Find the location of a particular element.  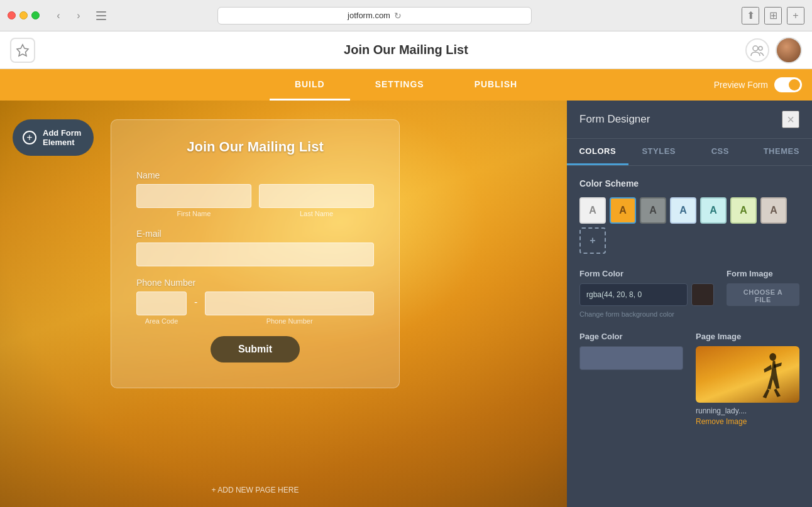

page-image-title: Page Image is located at coordinates (748, 337).